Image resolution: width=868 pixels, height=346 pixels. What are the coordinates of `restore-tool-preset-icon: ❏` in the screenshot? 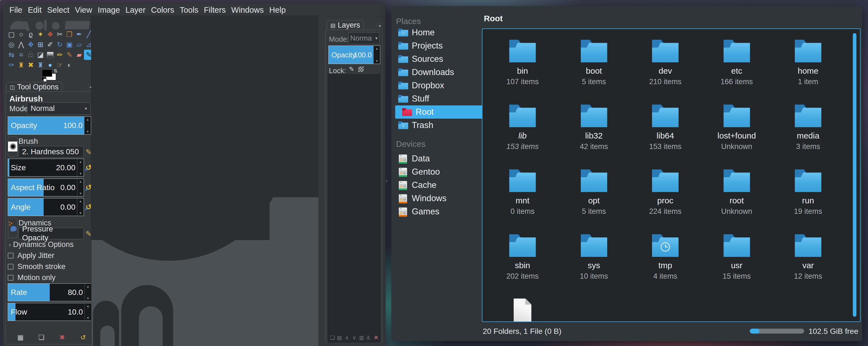 It's located at (41, 337).